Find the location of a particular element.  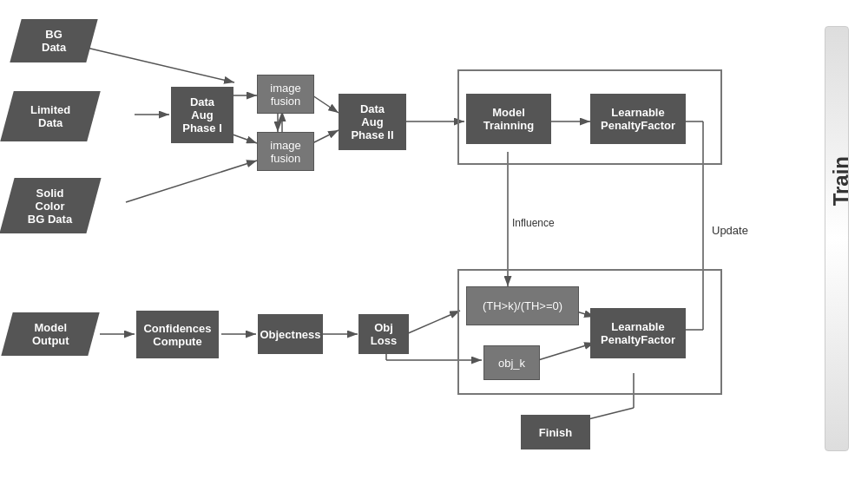

update-label: Update is located at coordinates (730, 231).